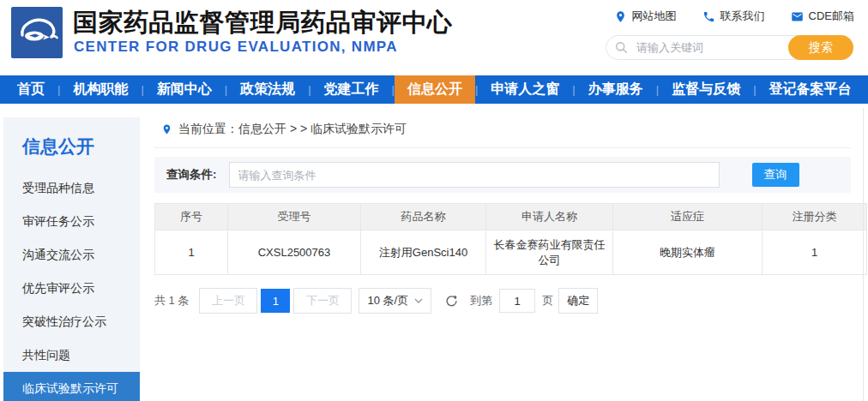 The width and height of the screenshot is (868, 401). I want to click on prev-page-button: 上一页, so click(228, 301).